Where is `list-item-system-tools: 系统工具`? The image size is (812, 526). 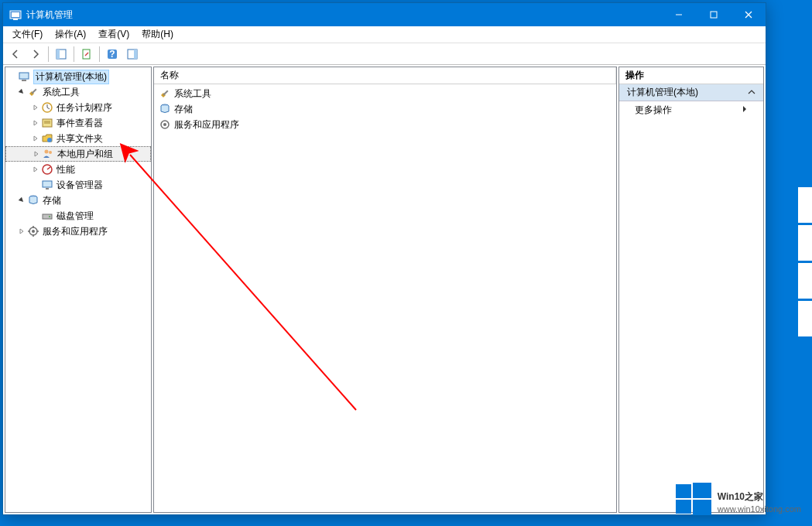 list-item-system-tools: 系统工具 is located at coordinates (385, 94).